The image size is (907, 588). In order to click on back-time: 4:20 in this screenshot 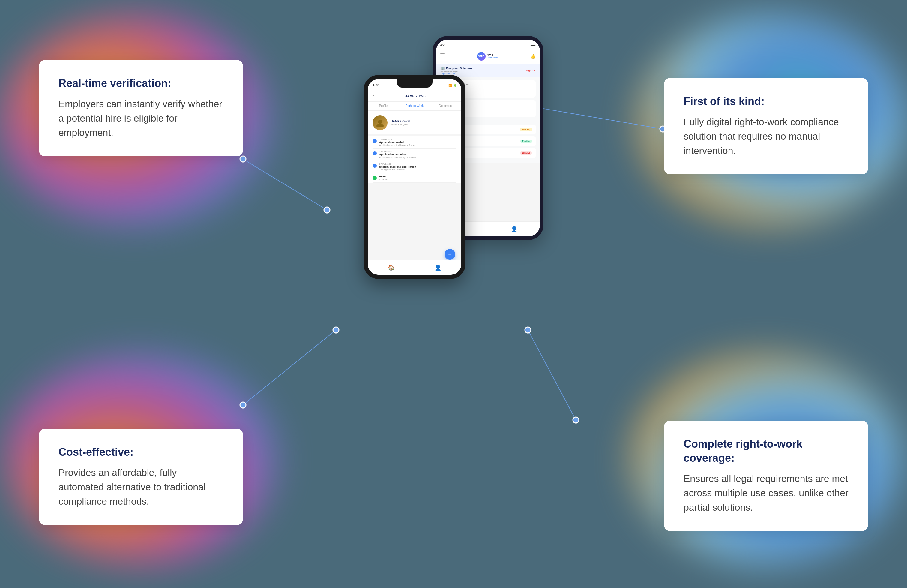, I will do `click(443, 45)`.